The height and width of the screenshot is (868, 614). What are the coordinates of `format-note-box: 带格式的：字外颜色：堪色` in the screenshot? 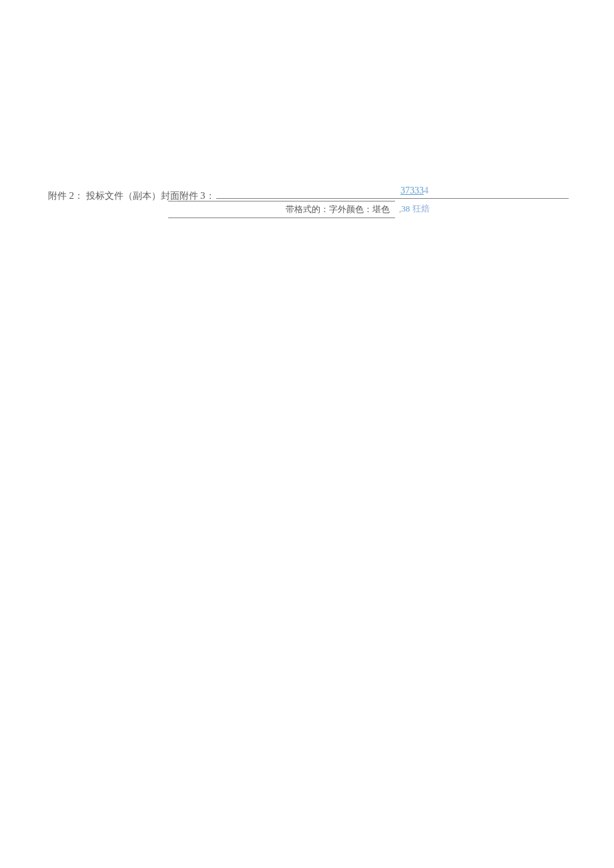 It's located at (282, 209).